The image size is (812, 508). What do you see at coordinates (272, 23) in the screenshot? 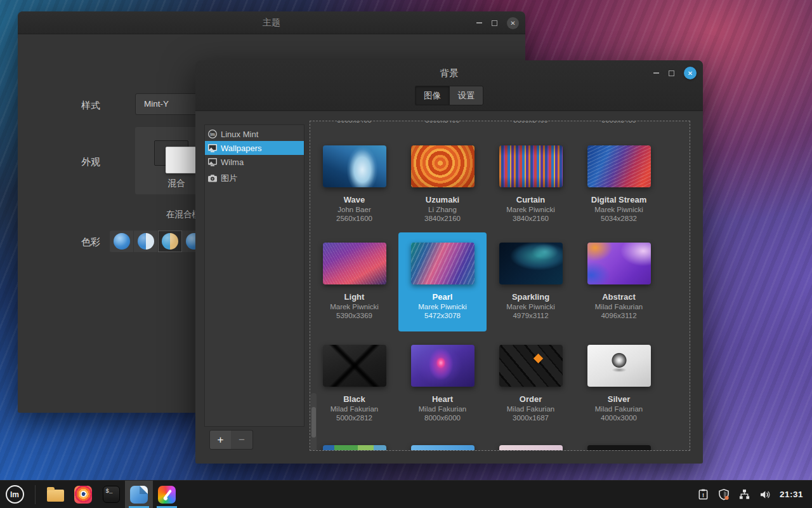
I see `themes-window-title: 主题` at bounding box center [272, 23].